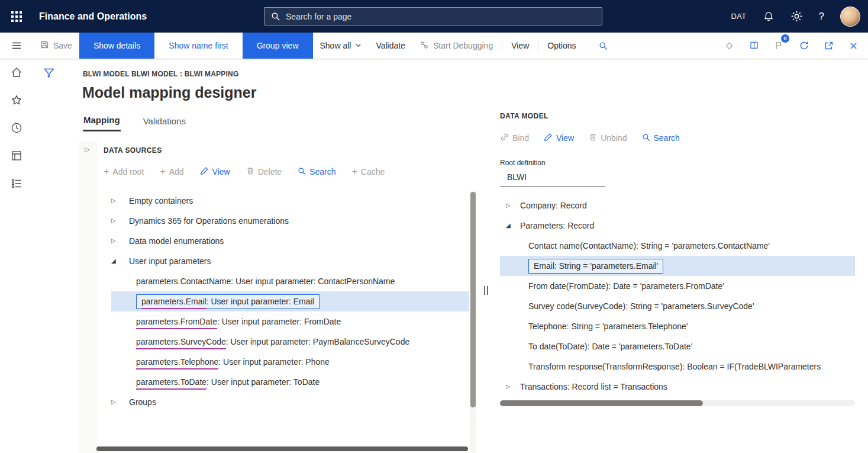 Image resolution: width=868 pixels, height=453 pixels. Describe the element at coordinates (56, 46) in the screenshot. I see `save-button: Save` at that location.